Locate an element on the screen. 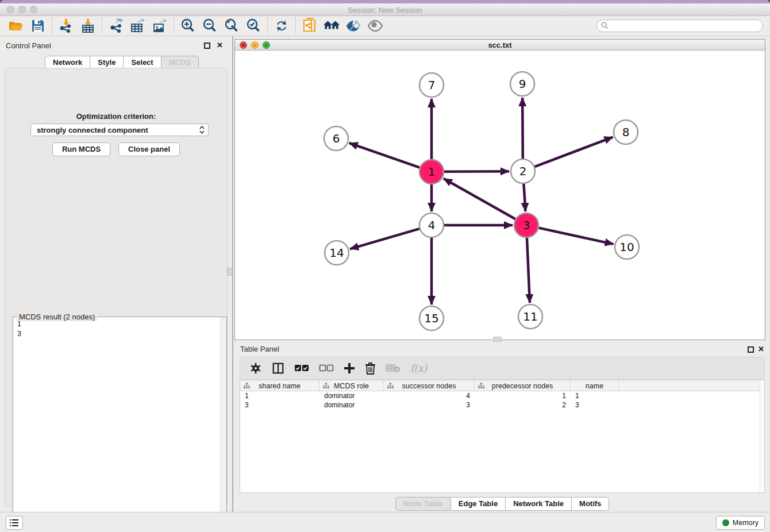 This screenshot has width=770, height=532. table-cell: 4 is located at coordinates (429, 396).